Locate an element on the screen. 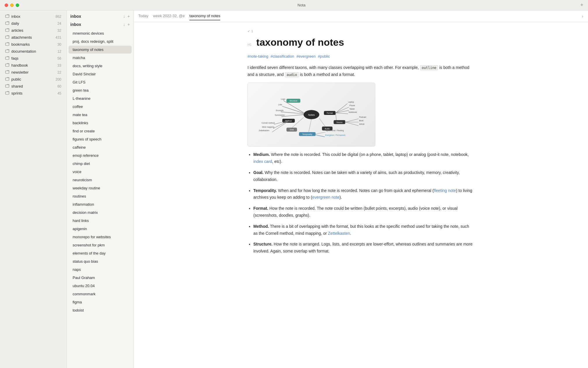 The width and height of the screenshot is (588, 368). sidebar-item-handbook: handbook 33 is located at coordinates (33, 65).